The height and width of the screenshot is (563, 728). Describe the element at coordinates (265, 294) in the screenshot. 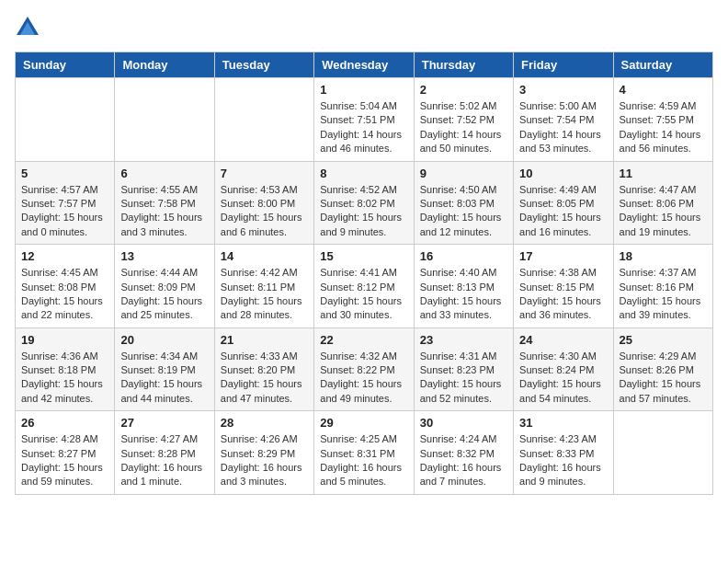

I see `day-info: Sunrise: 4:42 AMSunset: 8:11 PMDaylight:…` at that location.